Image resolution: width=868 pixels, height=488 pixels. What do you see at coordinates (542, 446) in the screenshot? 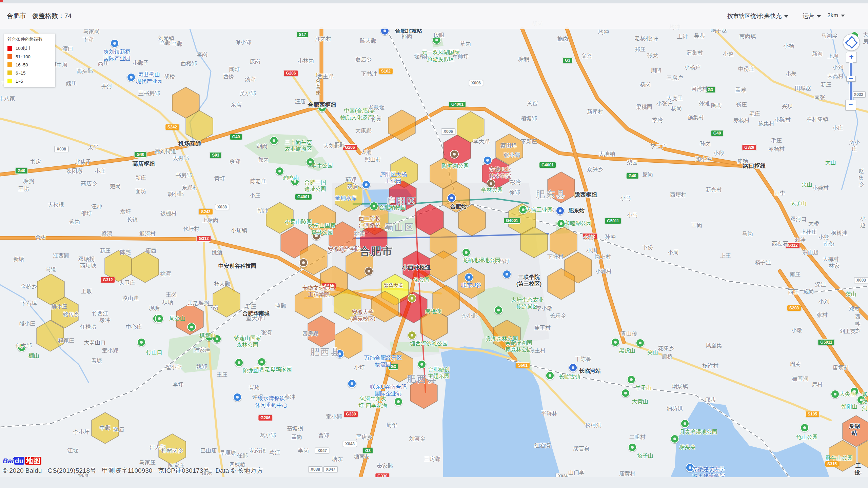
I see `map-label: 红石湾` at bounding box center [542, 446].